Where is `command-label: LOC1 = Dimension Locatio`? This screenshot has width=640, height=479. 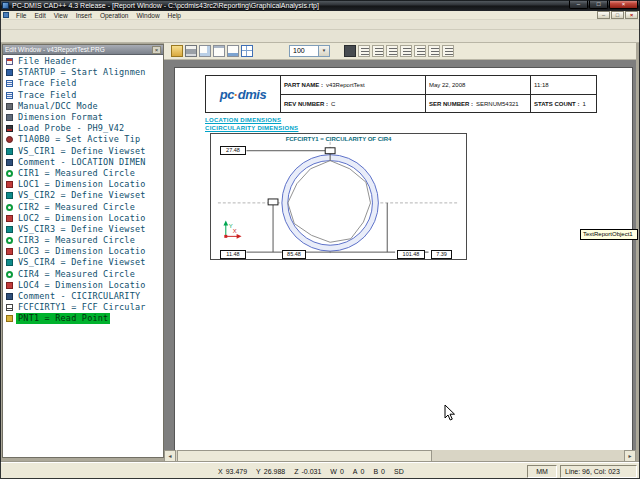 command-label: LOC1 = Dimension Locatio is located at coordinates (82, 184).